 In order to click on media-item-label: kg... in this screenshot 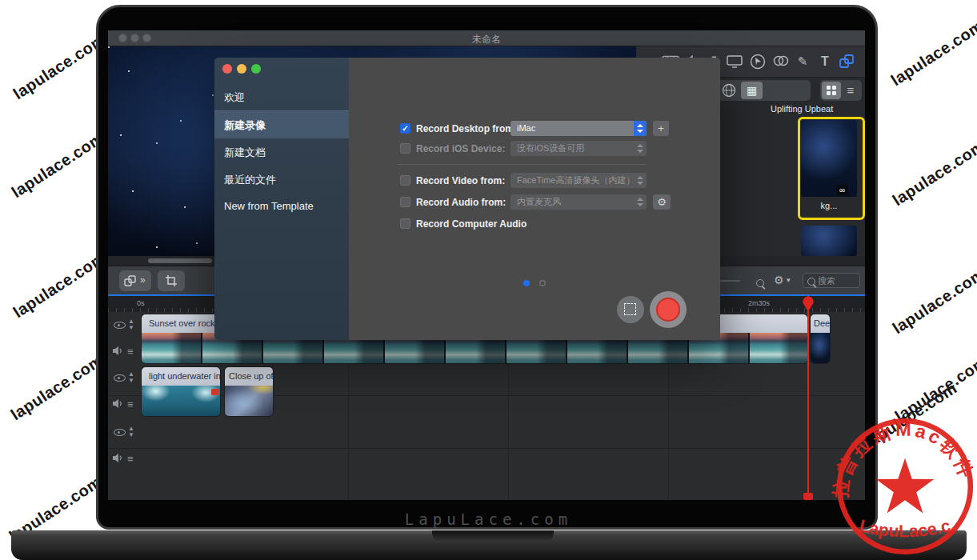, I will do `click(829, 206)`.